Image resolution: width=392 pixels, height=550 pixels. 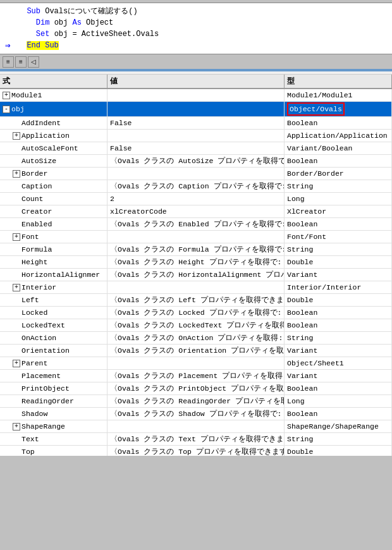 What do you see at coordinates (196, 288) in the screenshot?
I see `table-row: +InteriorInterior/Interior` at bounding box center [196, 288].